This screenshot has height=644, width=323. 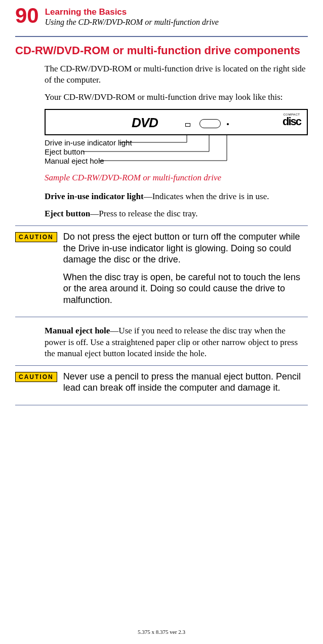 I want to click on caution-para: When the disc tray is open, be careful n…, so click(x=185, y=289).